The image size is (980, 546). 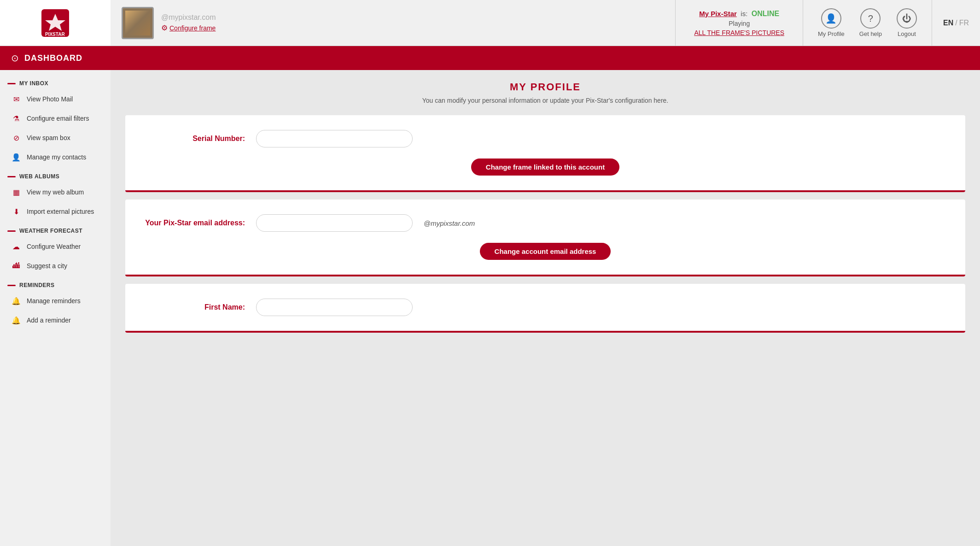 I want to click on sidebar-item-label-view-photo-mail: View Photo Mail, so click(x=50, y=99).